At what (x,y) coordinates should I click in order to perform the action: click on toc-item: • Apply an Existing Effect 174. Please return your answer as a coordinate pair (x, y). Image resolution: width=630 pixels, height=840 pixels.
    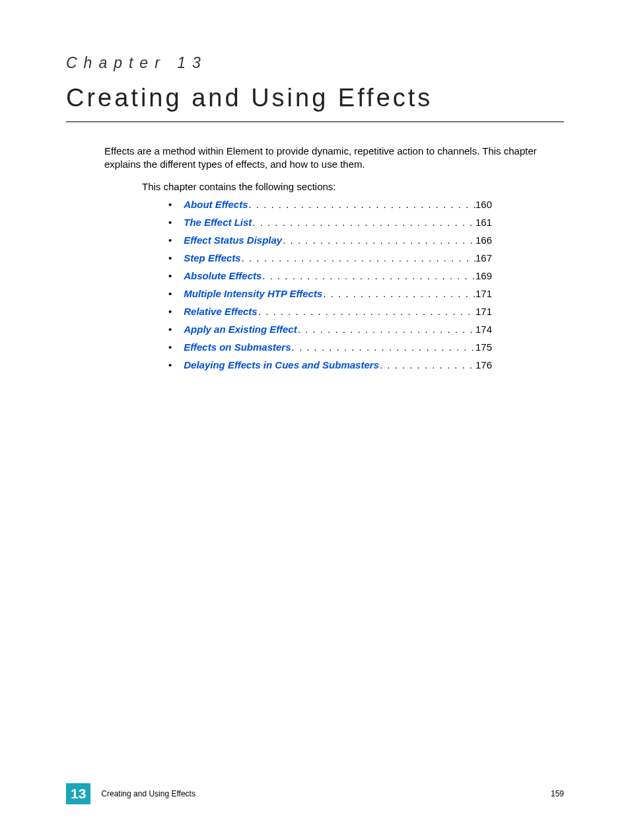
    Looking at the image, I should click on (330, 329).